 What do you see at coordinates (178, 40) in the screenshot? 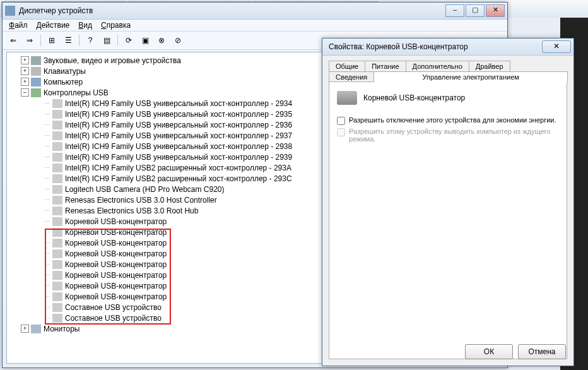
I see `disable-button: ⊘` at bounding box center [178, 40].